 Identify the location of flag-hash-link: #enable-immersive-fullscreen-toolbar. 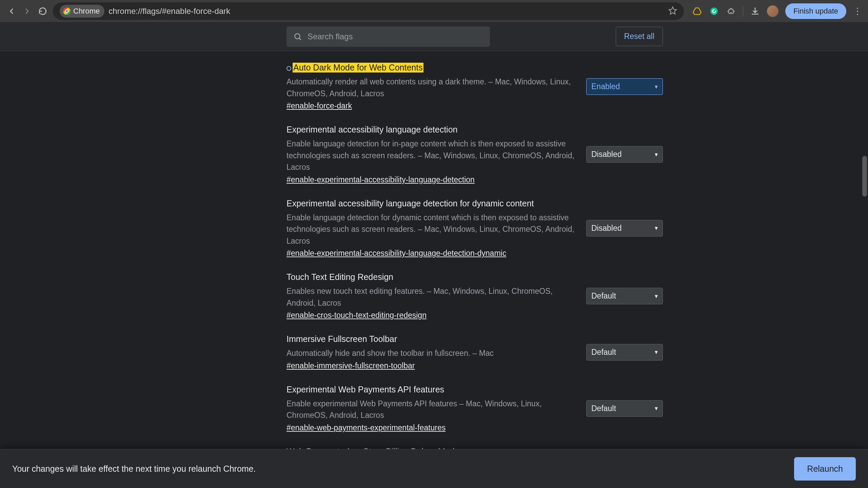
(351, 366).